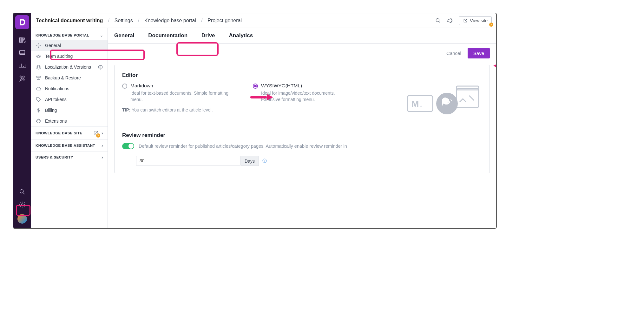 This screenshot has height=311, width=644. I want to click on editor-section: Editor Markdown Ideal for text-based doc…, so click(302, 95).